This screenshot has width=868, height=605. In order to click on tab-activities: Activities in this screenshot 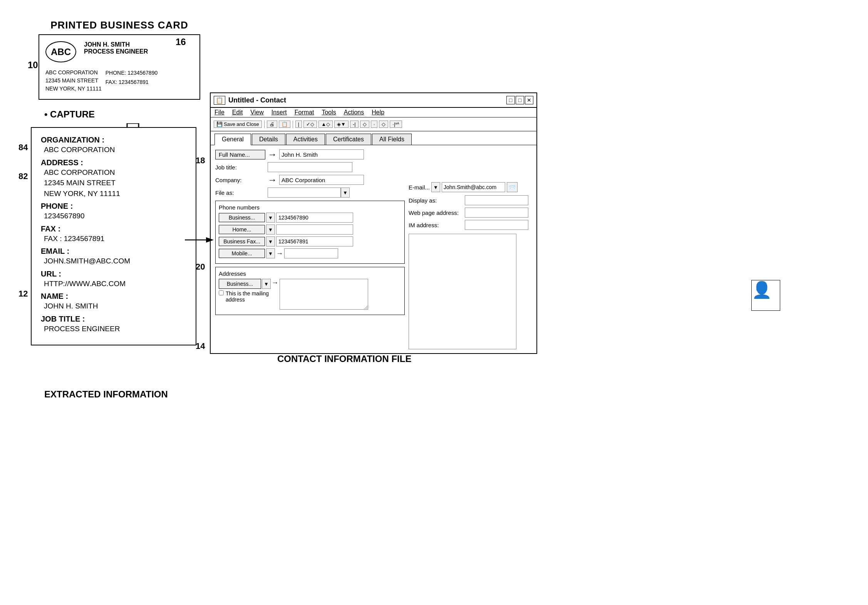, I will do `click(306, 139)`.